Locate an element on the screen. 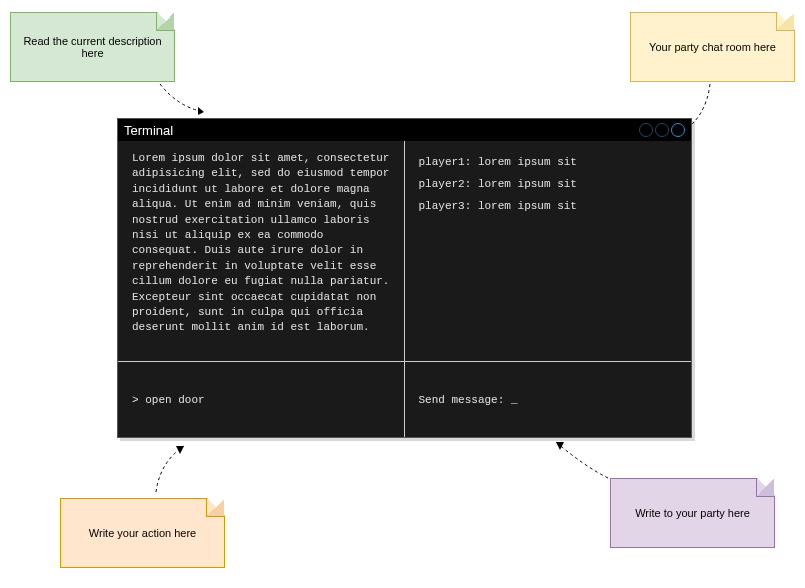 The height and width of the screenshot is (588, 805). command-input-pane: > open door is located at coordinates (262, 400).